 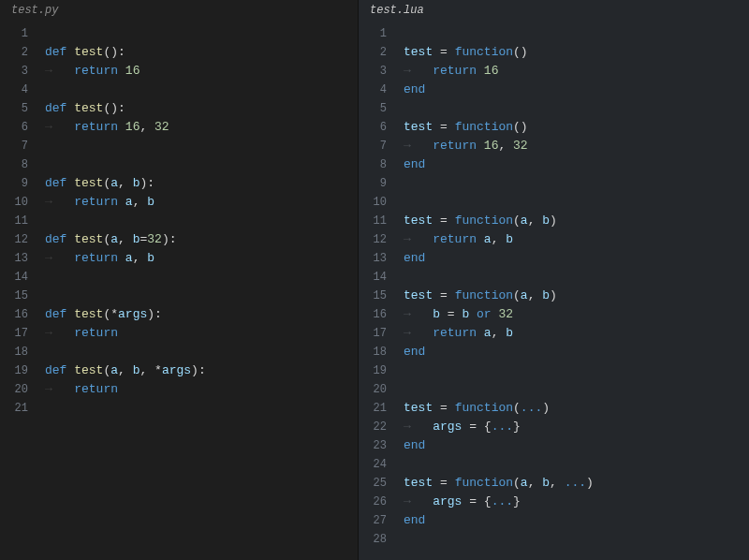 What do you see at coordinates (554, 521) in the screenshot?
I see `code-line: 27end` at bounding box center [554, 521].